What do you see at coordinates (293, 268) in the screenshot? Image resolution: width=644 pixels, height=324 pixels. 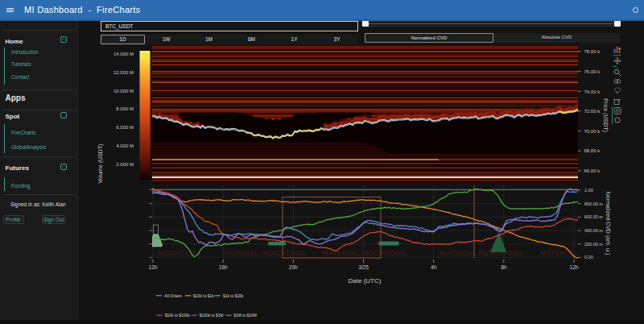 I see `svg-text: 20h` at bounding box center [293, 268].